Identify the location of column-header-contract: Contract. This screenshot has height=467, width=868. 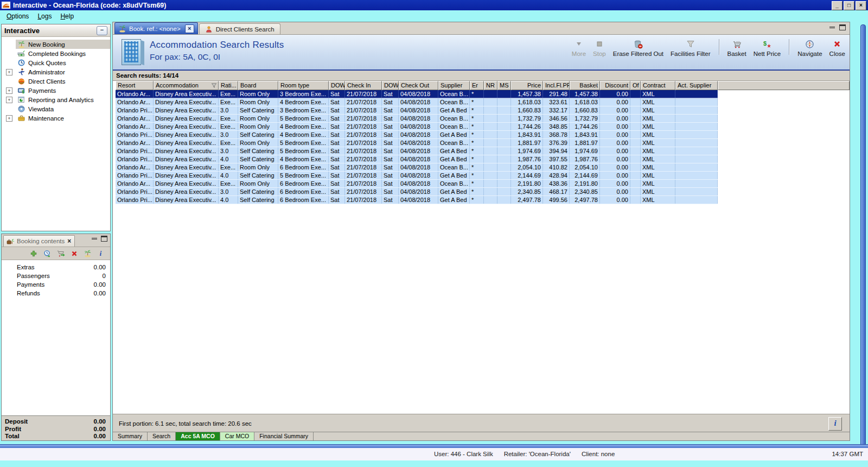
(658, 86).